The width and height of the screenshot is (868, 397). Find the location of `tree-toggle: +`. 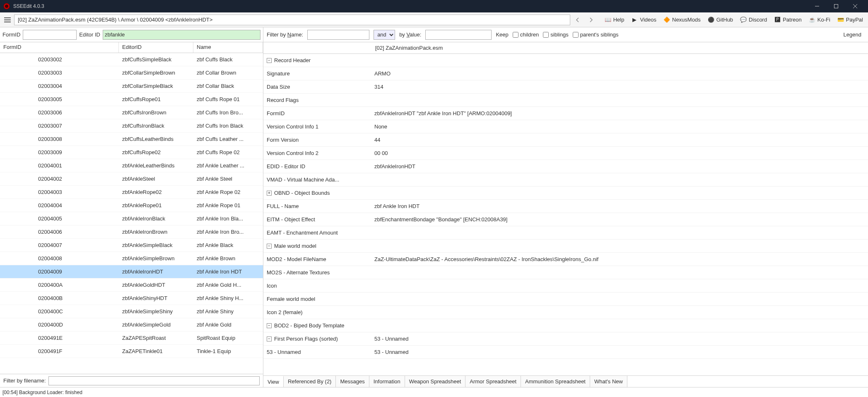

tree-toggle: + is located at coordinates (269, 193).